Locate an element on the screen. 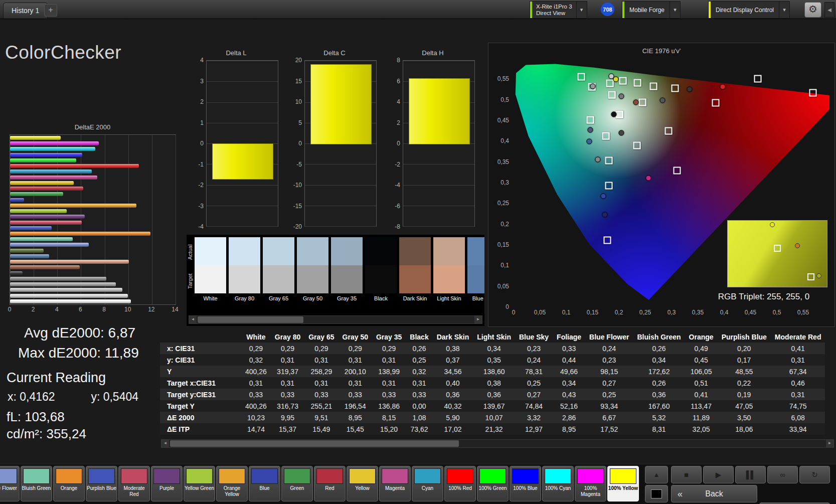 The image size is (836, 504). column-header: Dark Skin is located at coordinates (453, 337).